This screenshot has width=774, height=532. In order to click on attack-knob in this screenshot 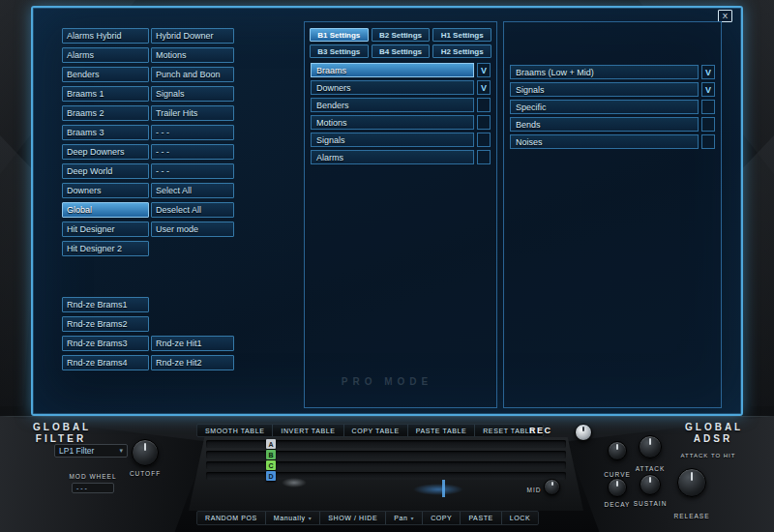, I will do `click(650, 447)`.